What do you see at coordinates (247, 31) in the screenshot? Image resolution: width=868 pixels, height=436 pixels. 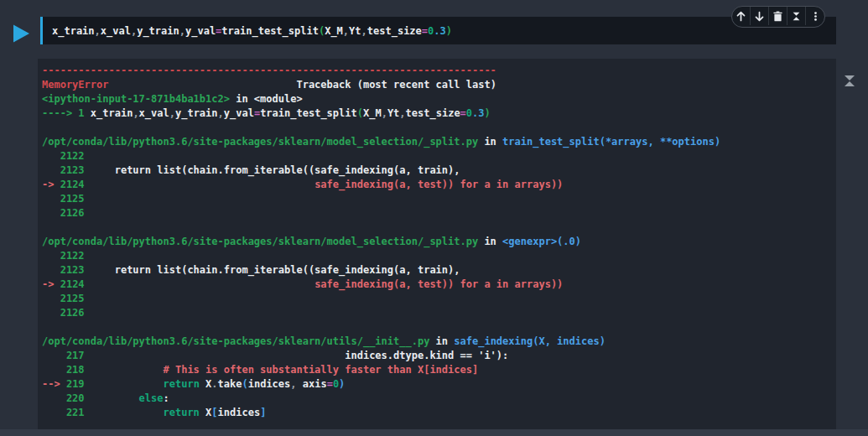 I see `cell-code: x_train,x_val,y_train,y_val=train_test_s…` at bounding box center [247, 31].